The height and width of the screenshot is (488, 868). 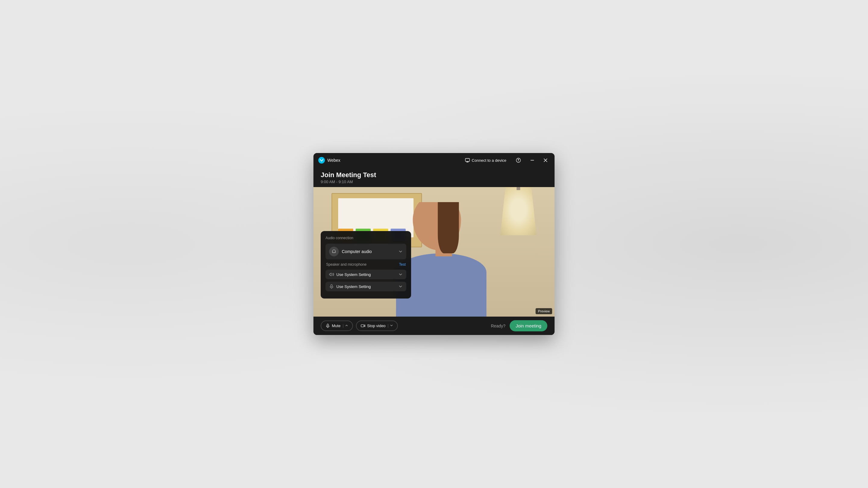 I want to click on computer-audio-left: Computer audio, so click(x=350, y=252).